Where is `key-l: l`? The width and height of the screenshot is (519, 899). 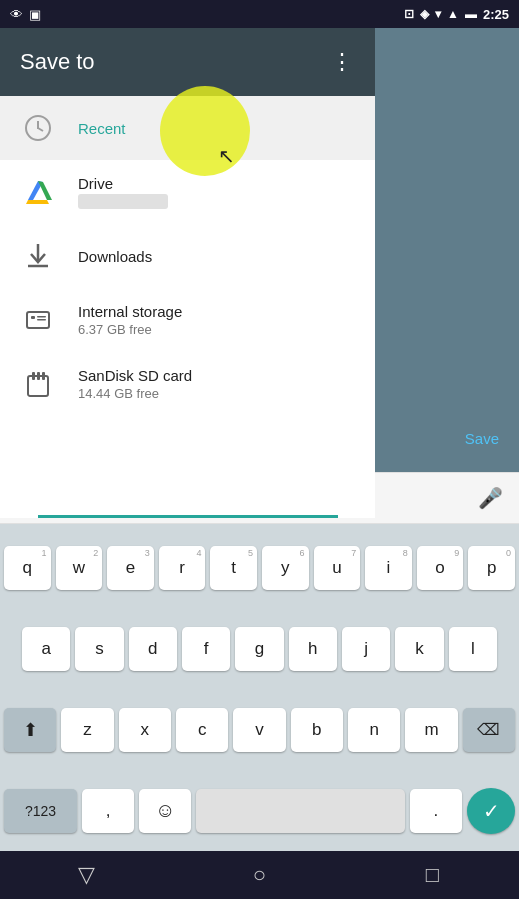 key-l: l is located at coordinates (473, 649).